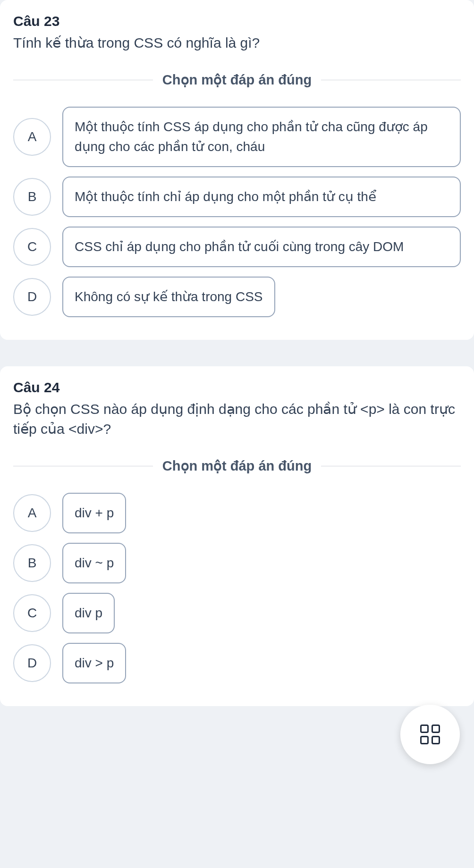  I want to click on option-text-c: div p, so click(89, 613).